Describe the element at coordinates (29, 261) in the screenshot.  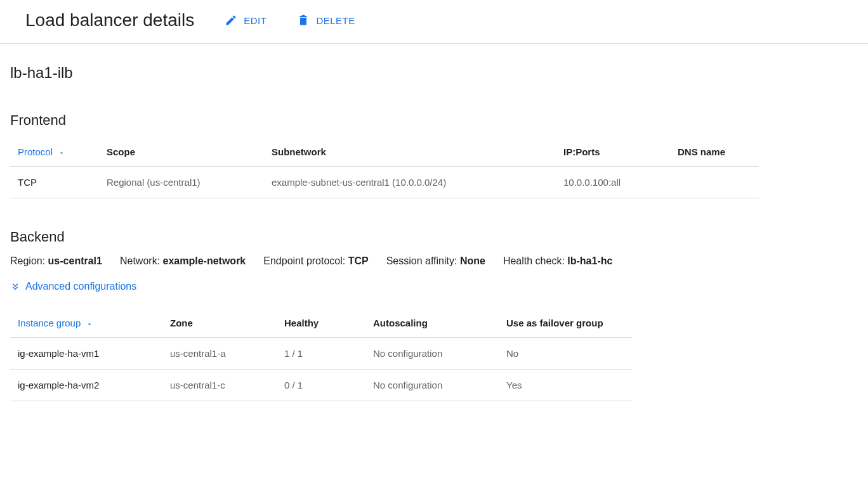
I see `meta-region-label: Region:` at that location.